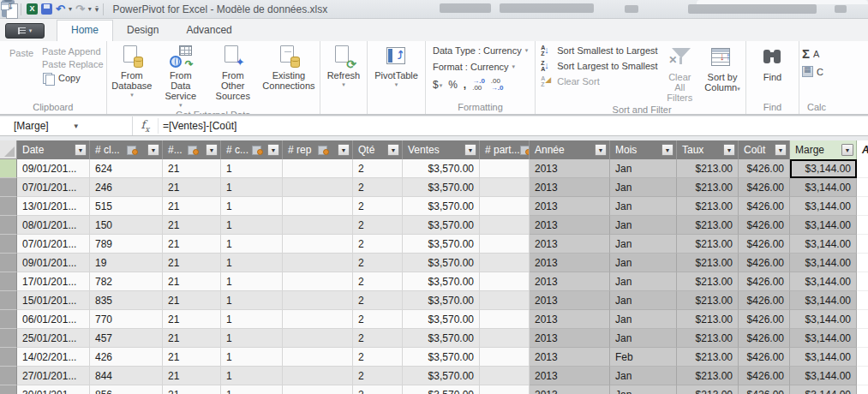  Describe the element at coordinates (53, 357) in the screenshot. I see `table-cell: 14/02/201...` at that location.